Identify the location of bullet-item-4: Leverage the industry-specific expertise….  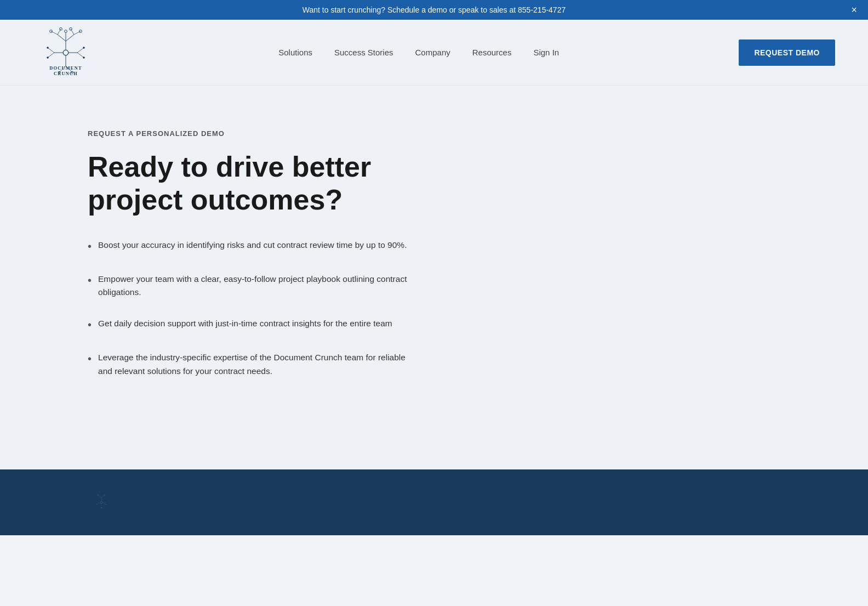
(252, 365).